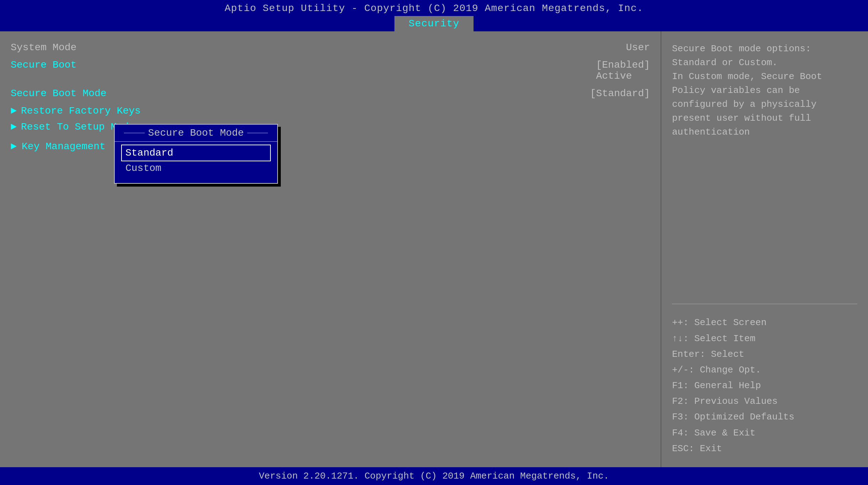  What do you see at coordinates (43, 65) in the screenshot?
I see `secure-boot-label: Secure Boot` at bounding box center [43, 65].